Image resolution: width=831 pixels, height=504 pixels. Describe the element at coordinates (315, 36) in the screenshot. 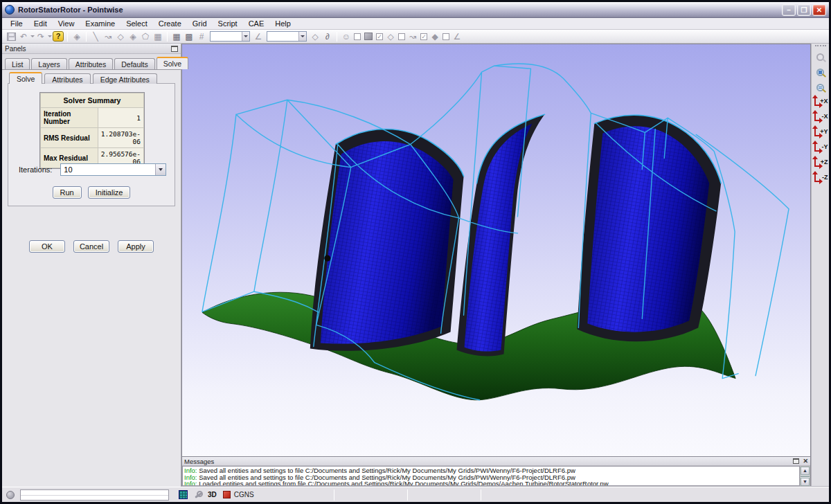

I see `diamond-tool-icon: ◇` at that location.